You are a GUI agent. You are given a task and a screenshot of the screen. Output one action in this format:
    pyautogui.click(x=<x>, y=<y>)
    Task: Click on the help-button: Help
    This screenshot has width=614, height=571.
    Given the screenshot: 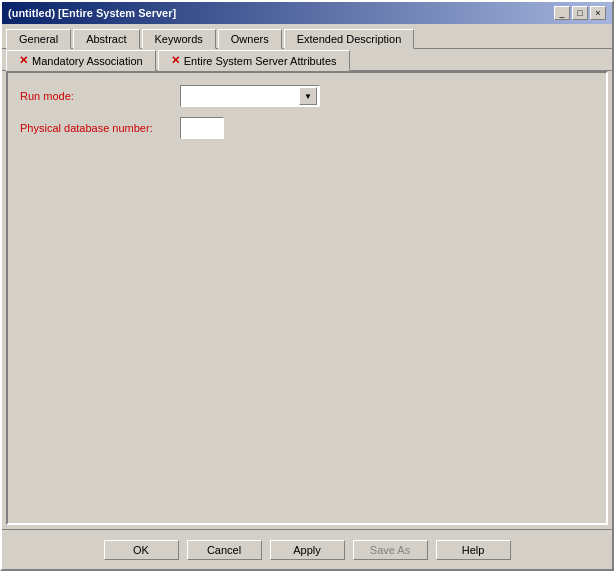 What is the action you would take?
    pyautogui.click(x=474, y=550)
    